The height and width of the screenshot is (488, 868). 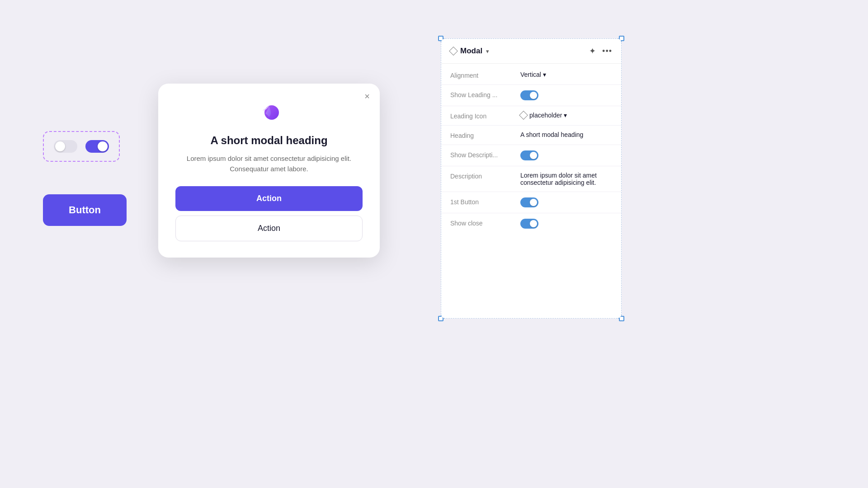 What do you see at coordinates (566, 202) in the screenshot?
I see `prop-value-1st-button` at bounding box center [566, 202].